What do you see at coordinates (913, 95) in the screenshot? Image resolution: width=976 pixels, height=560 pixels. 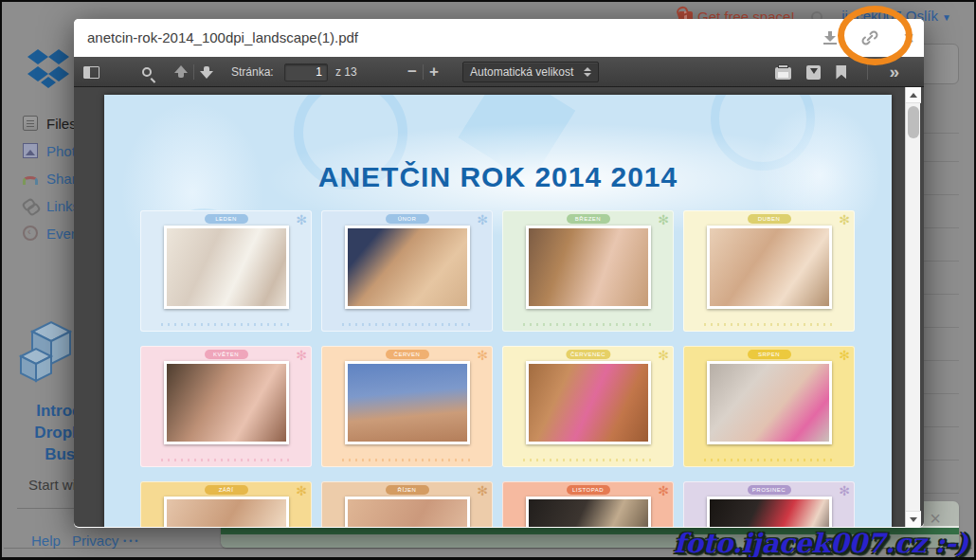 I see `scroll-up-button` at bounding box center [913, 95].